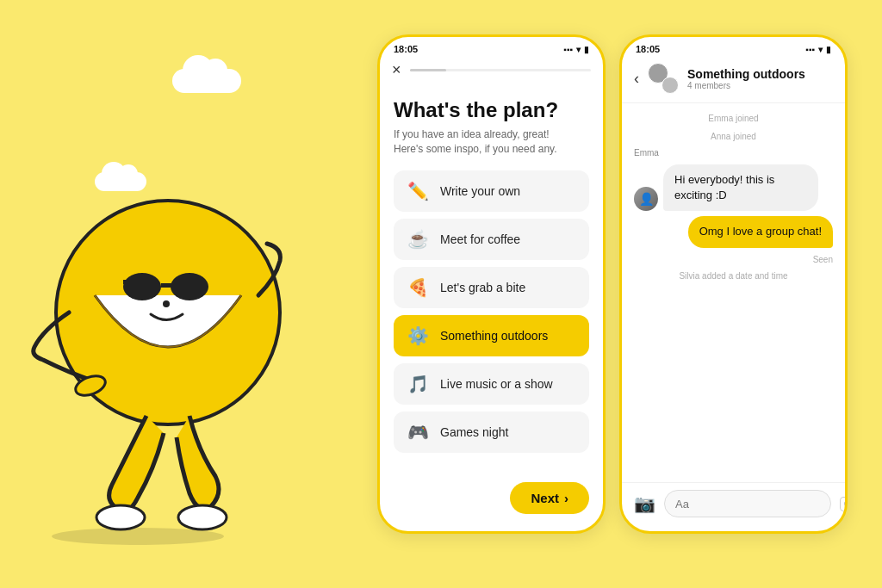 The image size is (882, 588). Describe the element at coordinates (418, 384) in the screenshot. I see `option-icon-music: 🎵` at that location.